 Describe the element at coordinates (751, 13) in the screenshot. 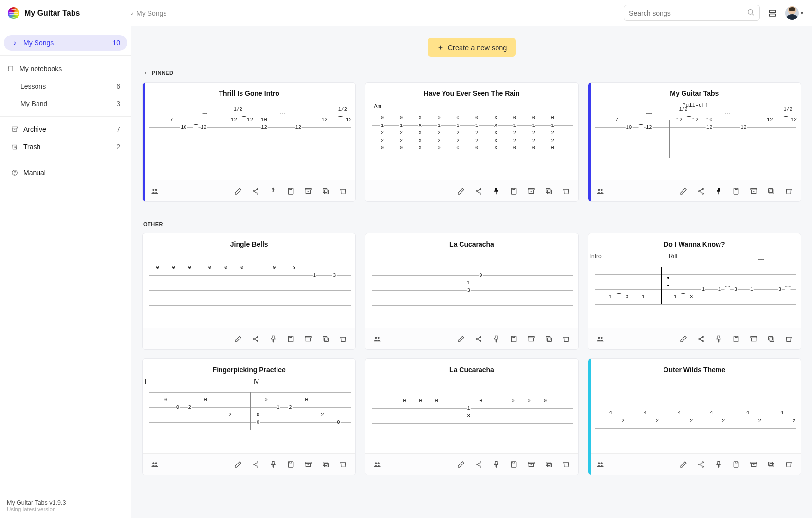

I see `search-icon` at that location.